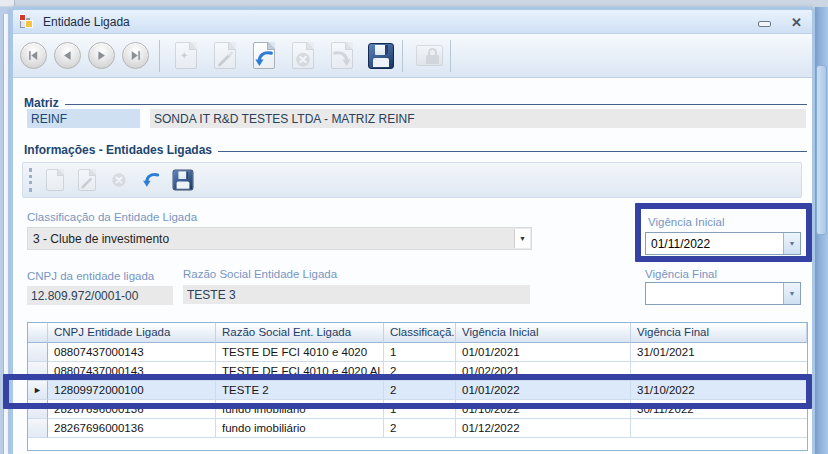  Describe the element at coordinates (420, 333) in the screenshot. I see `column-header-classificacao: Classificaçã...` at that location.